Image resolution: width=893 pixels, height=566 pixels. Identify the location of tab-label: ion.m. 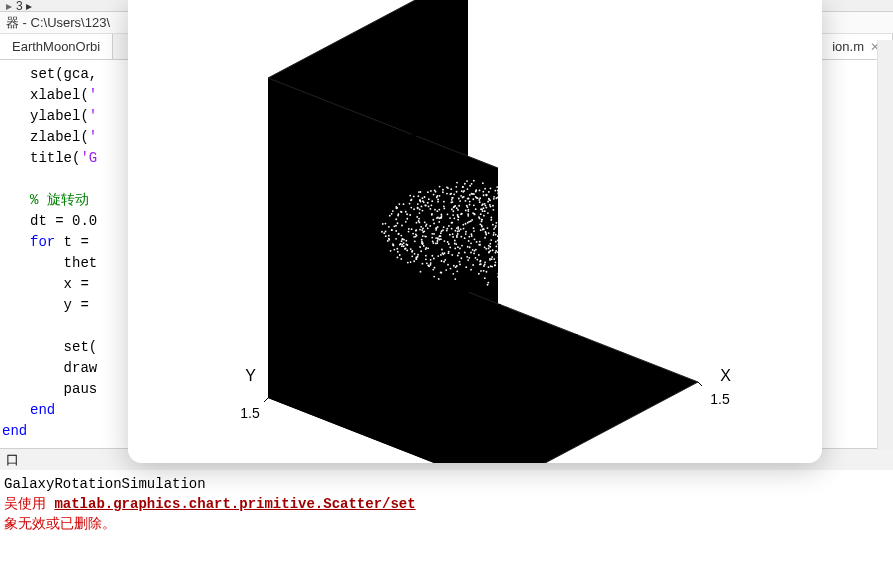
(848, 46).